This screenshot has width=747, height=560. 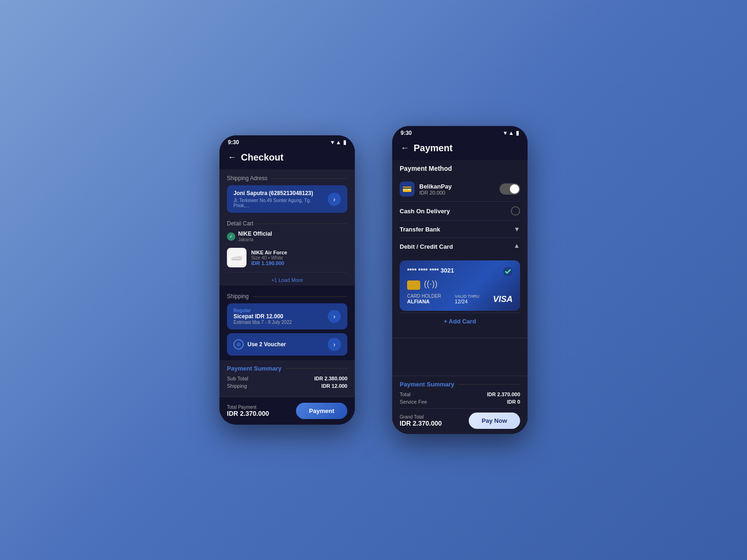 What do you see at coordinates (407, 189) in the screenshot?
I see `belikanpay-icon: 💳` at bounding box center [407, 189].